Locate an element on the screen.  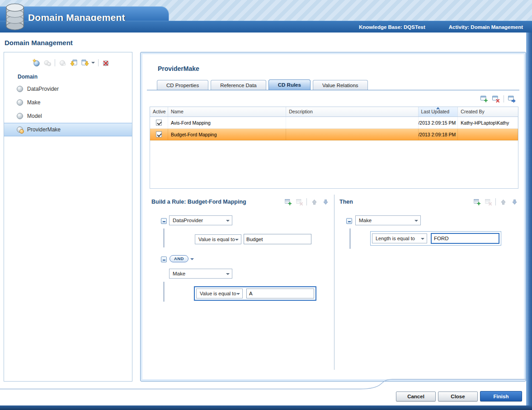
move-then-down-icon is located at coordinates (514, 202).